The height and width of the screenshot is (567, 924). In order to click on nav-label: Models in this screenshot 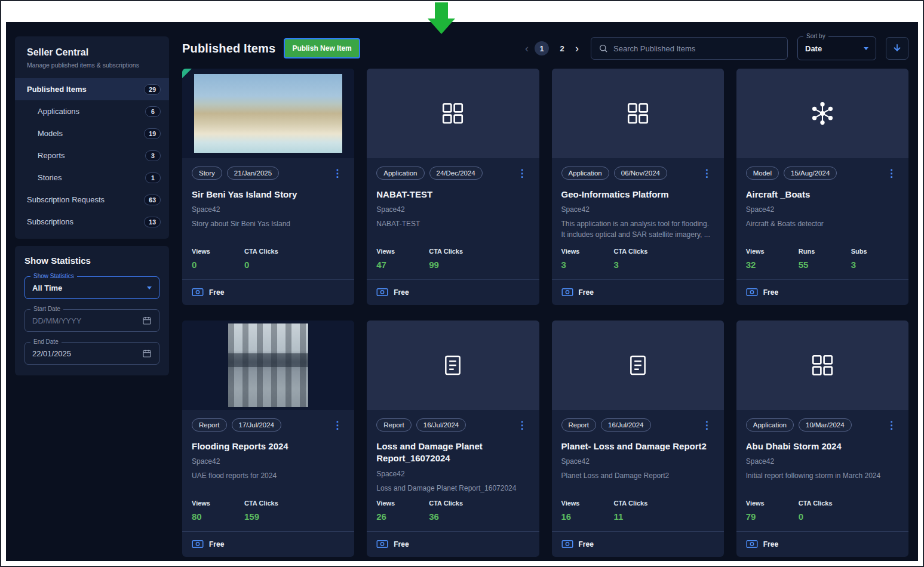, I will do `click(50, 134)`.